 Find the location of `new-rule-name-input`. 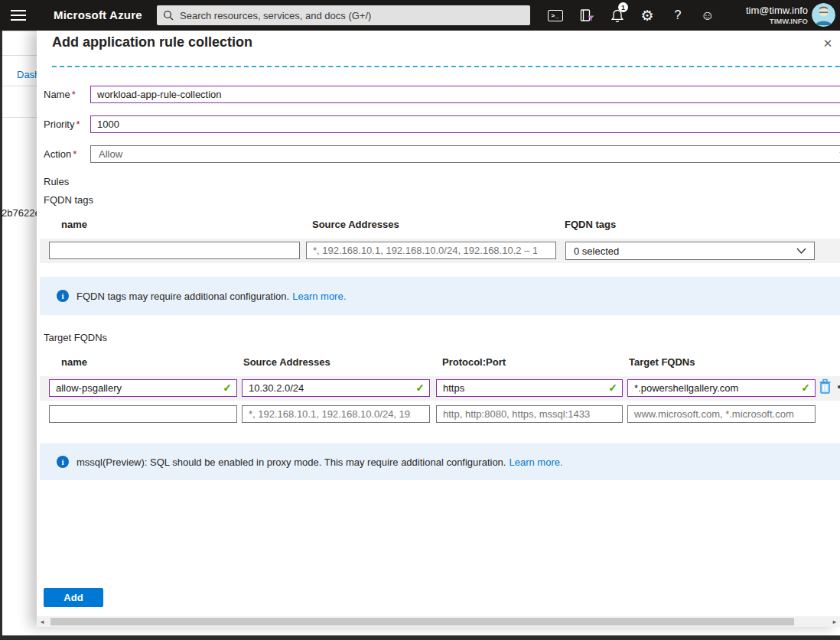

new-rule-name-input is located at coordinates (143, 414).